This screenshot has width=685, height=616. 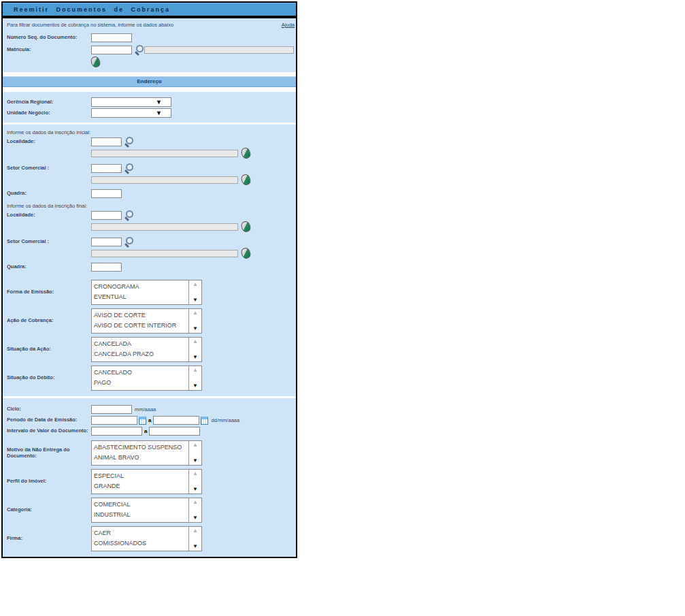 What do you see at coordinates (150, 108) in the screenshot?
I see `endereco-section: Gerência Regional: ▼ Unidade Negócio: ▼` at bounding box center [150, 108].